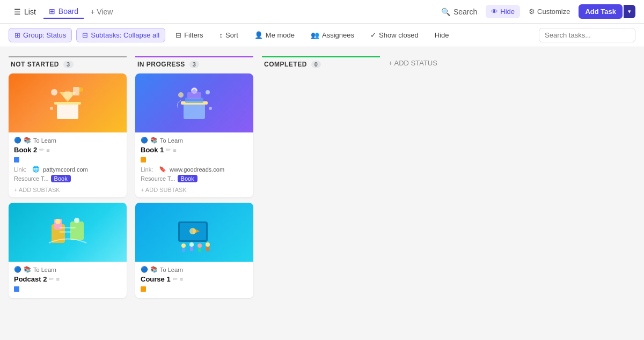  Describe the element at coordinates (259, 35) in the screenshot. I see `me-icon: 👤` at that location.